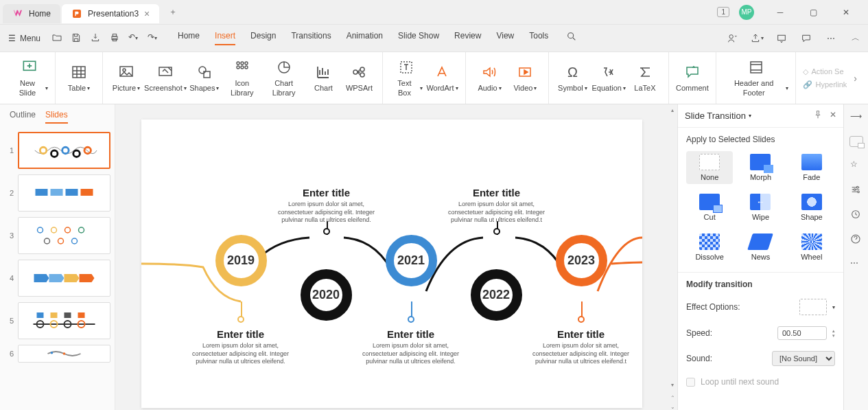 Image resolution: width=868 pixels, height=410 pixels. Describe the element at coordinates (760, 247) in the screenshot. I see `transition-news: News` at that location.